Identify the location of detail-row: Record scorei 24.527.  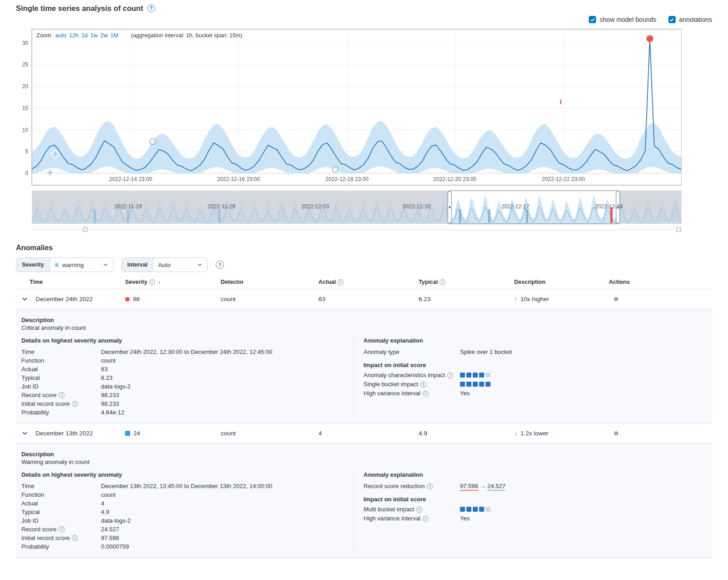
(187, 530).